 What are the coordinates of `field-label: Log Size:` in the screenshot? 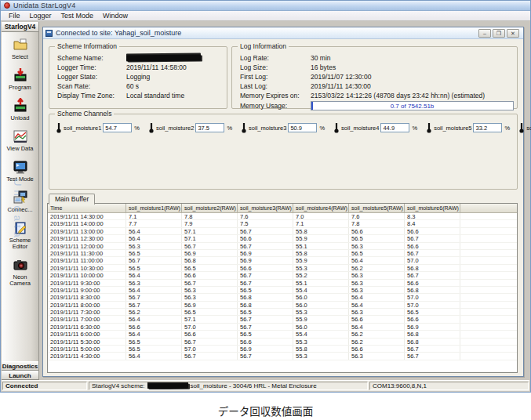 It's located at (275, 67).